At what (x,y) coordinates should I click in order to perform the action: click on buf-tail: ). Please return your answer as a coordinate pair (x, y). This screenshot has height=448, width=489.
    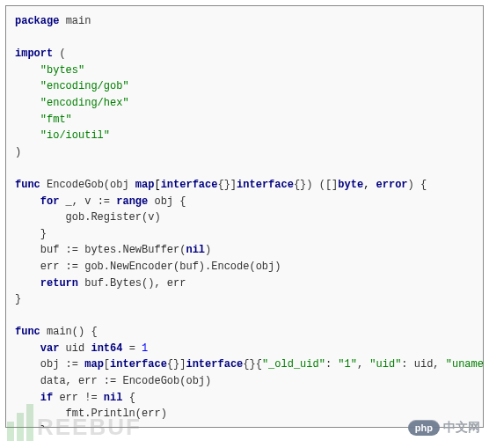
    Looking at the image, I should click on (208, 250).